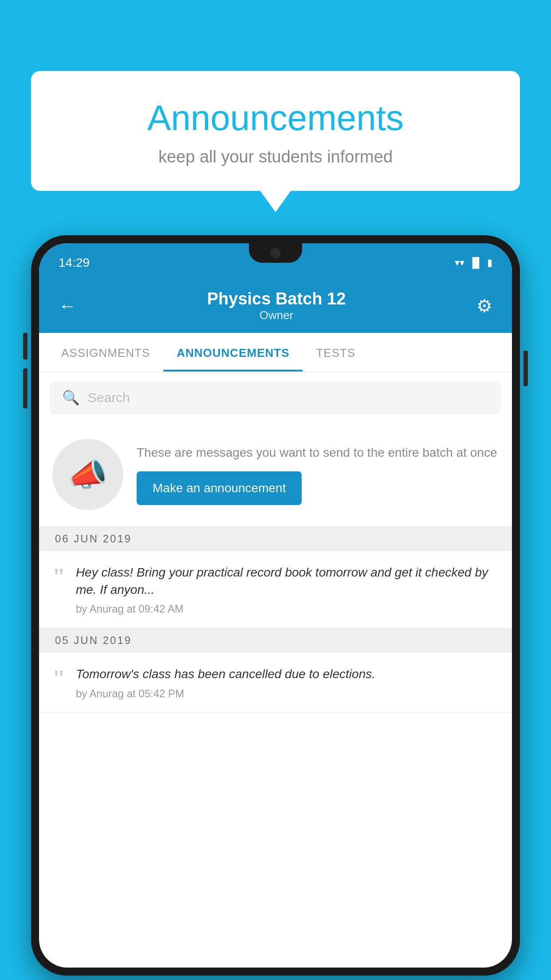 This screenshot has height=980, width=551. What do you see at coordinates (276, 253) in the screenshot?
I see `camera` at bounding box center [276, 253].